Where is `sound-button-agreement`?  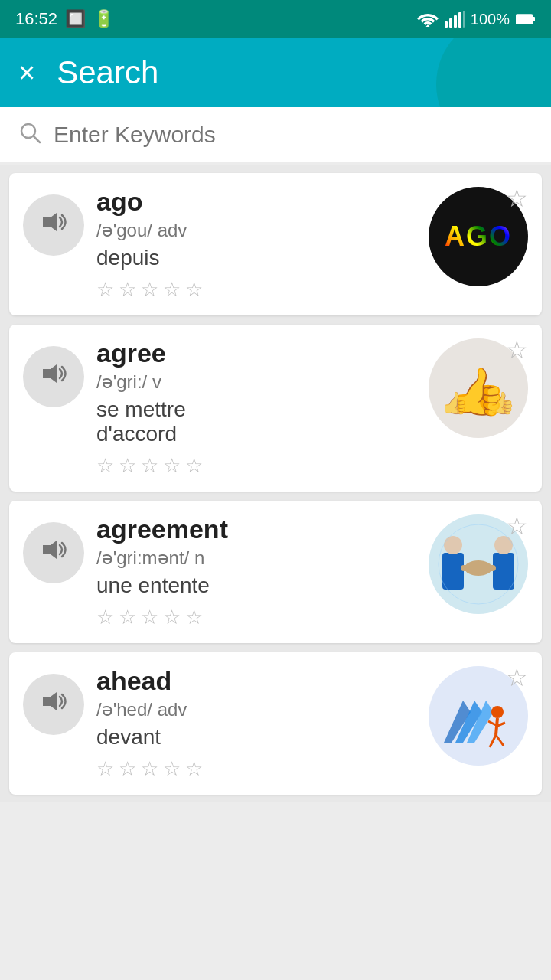 sound-button-agreement is located at coordinates (54, 553).